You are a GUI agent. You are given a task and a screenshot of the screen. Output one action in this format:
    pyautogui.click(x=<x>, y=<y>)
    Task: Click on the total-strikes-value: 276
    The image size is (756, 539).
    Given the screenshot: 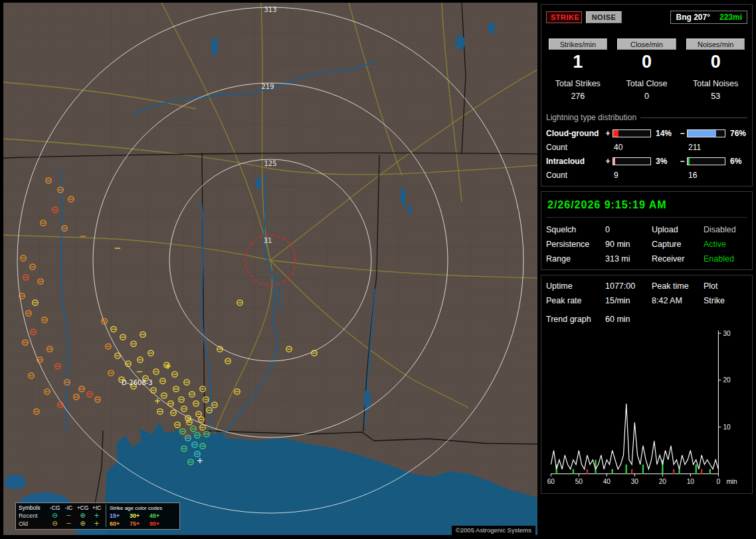 What is the action you would take?
    pyautogui.click(x=578, y=96)
    